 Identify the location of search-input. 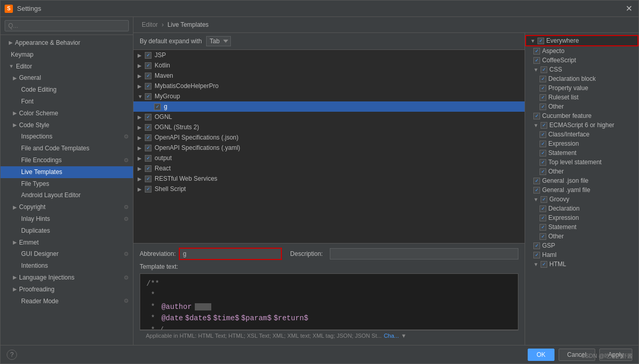
(67, 26).